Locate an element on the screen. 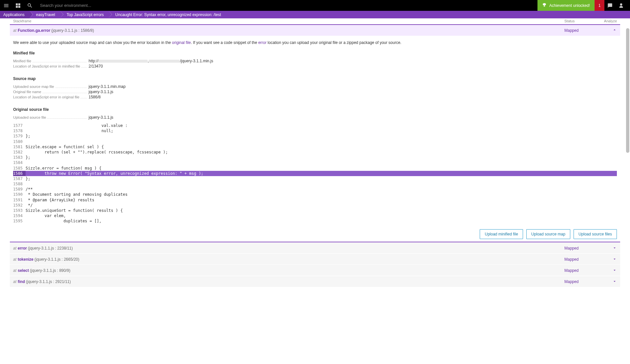  kv-row: Minified file http://,/jquery-3.1.1.min.… is located at coordinates (315, 61).